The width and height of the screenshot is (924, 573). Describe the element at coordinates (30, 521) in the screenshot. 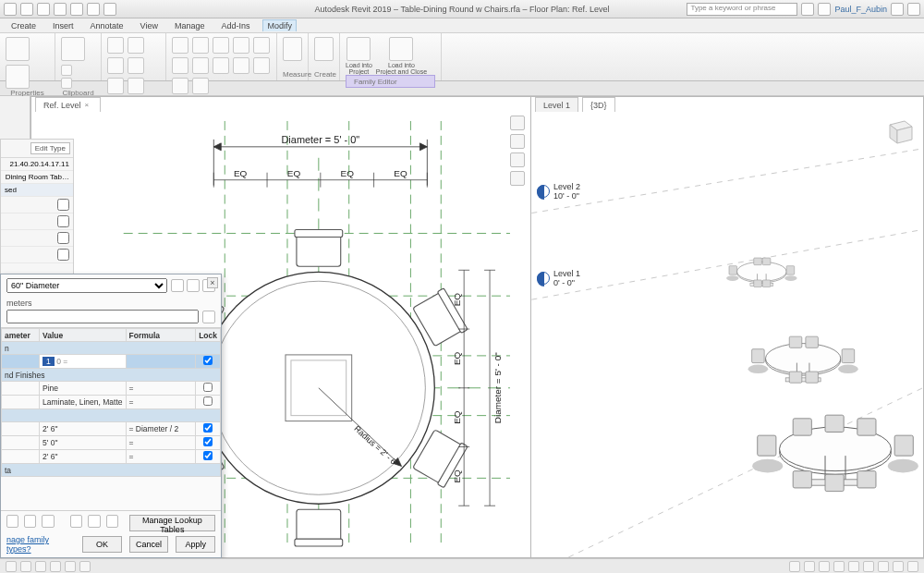

I see `edit-param-icon` at that location.